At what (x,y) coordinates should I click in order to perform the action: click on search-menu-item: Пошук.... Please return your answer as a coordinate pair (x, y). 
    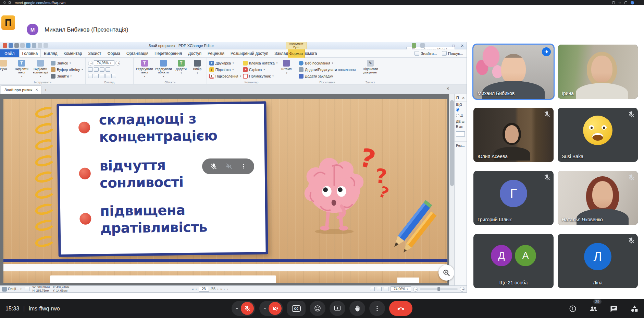
    Looking at the image, I should click on (453, 54).